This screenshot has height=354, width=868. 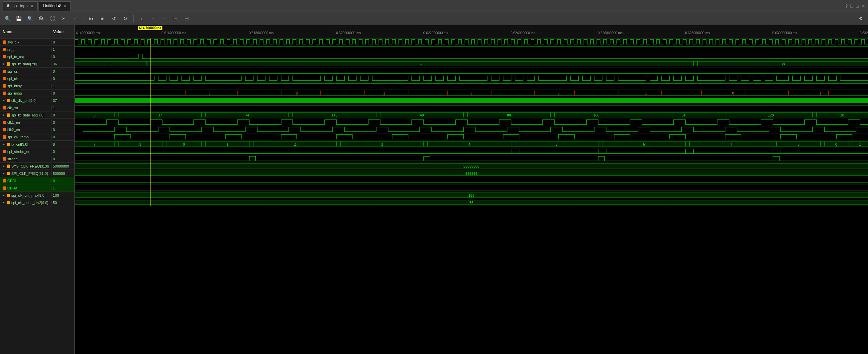 What do you see at coordinates (861, 19) in the screenshot?
I see `settings-button: ⚙` at bounding box center [861, 19].